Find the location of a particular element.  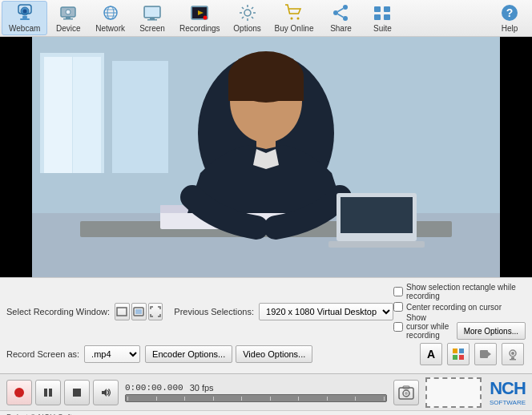

toolbar-item-network: Network is located at coordinates (111, 18).